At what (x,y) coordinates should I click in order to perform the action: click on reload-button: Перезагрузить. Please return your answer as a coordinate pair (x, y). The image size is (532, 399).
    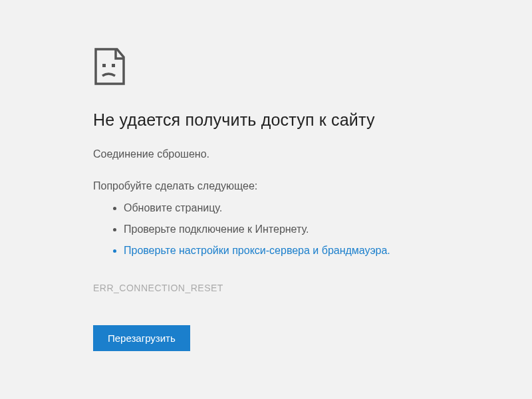
    Looking at the image, I should click on (142, 338).